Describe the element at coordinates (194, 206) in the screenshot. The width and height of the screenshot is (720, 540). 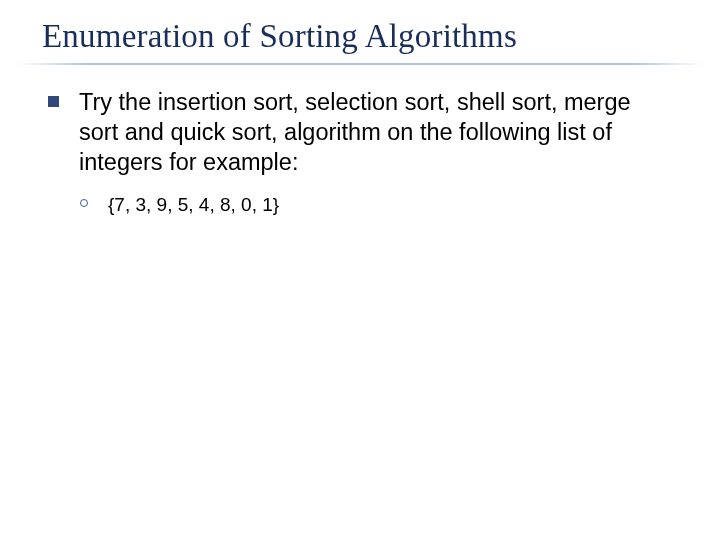
I see `sub-bullet-text: {7, 3, 9, 5, 4, 8, 0, 1}` at that location.